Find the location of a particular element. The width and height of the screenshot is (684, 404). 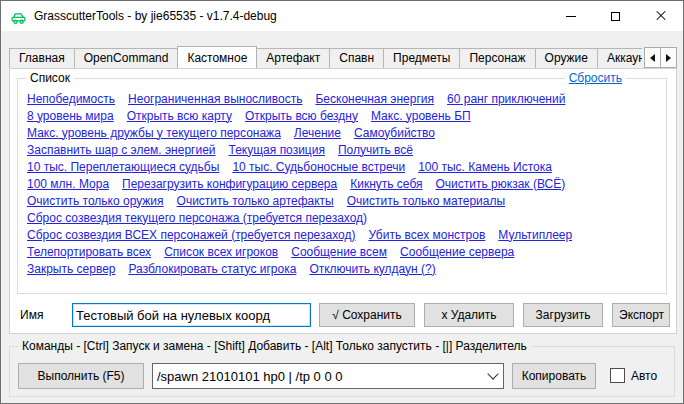

link-row: Очистить только оружияОчистить только ар… is located at coordinates (342, 200).